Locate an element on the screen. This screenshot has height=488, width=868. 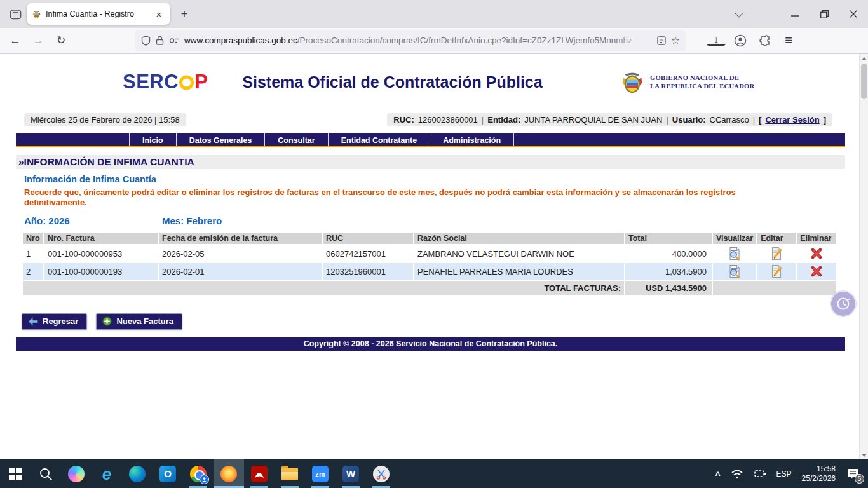
triangle-down is located at coordinates (864, 455).